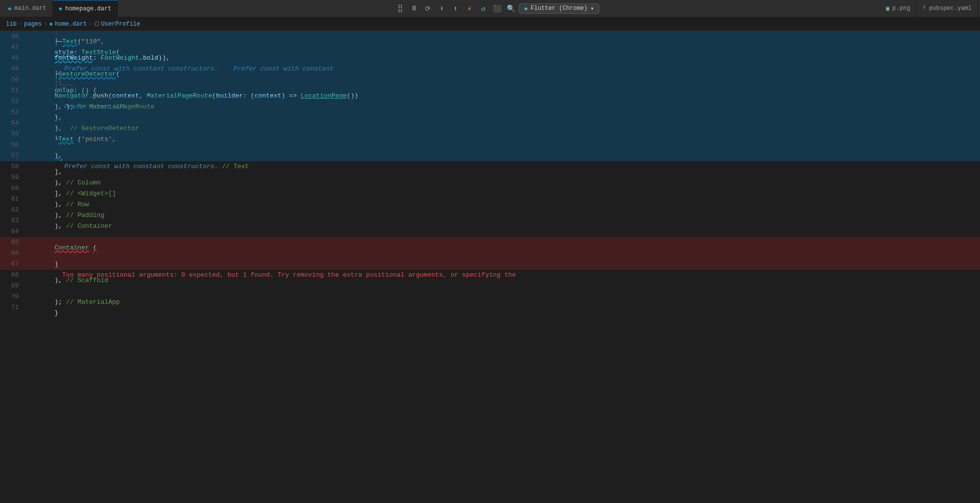  I want to click on breadcrumb-class-icon: ⬡, so click(97, 24).